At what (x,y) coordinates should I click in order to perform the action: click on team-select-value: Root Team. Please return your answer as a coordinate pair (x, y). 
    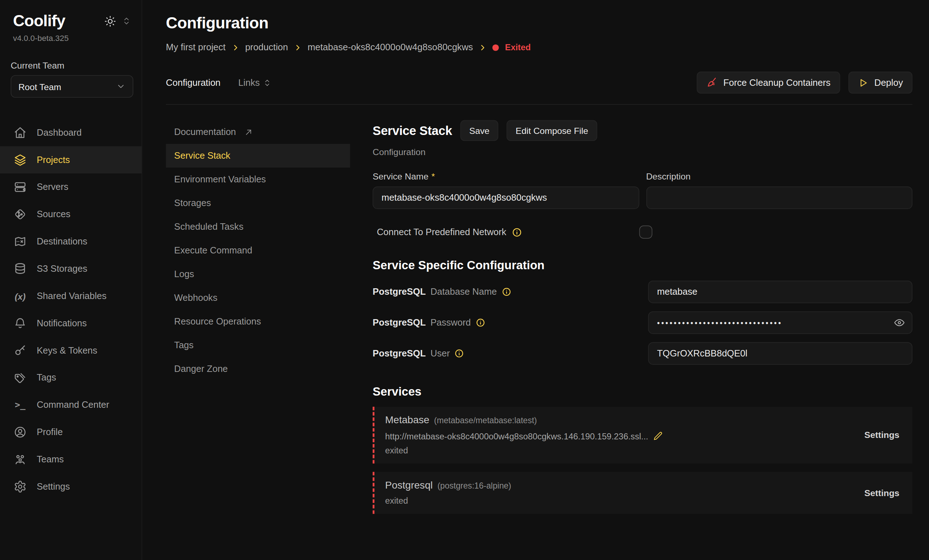
    Looking at the image, I should click on (40, 87).